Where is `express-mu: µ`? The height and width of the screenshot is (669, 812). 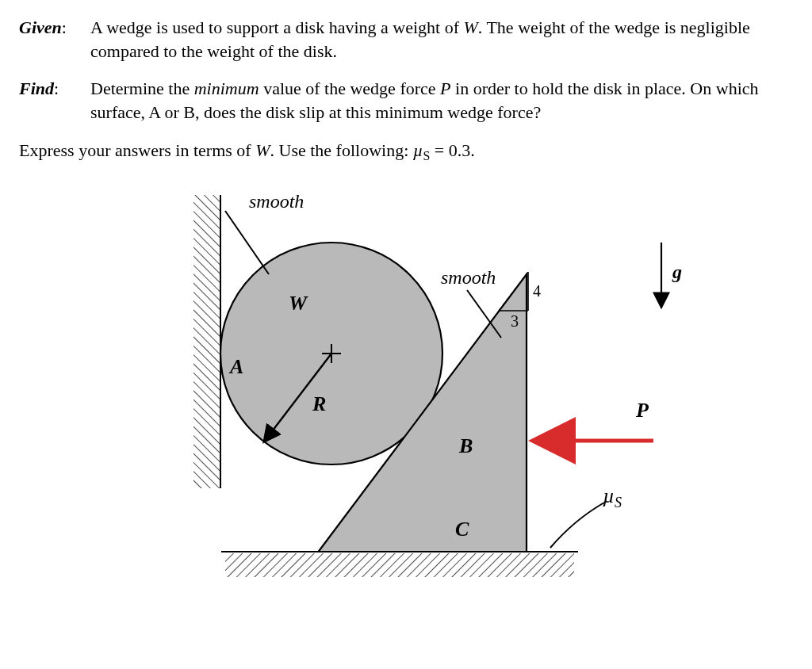
express-mu: µ is located at coordinates (419, 151).